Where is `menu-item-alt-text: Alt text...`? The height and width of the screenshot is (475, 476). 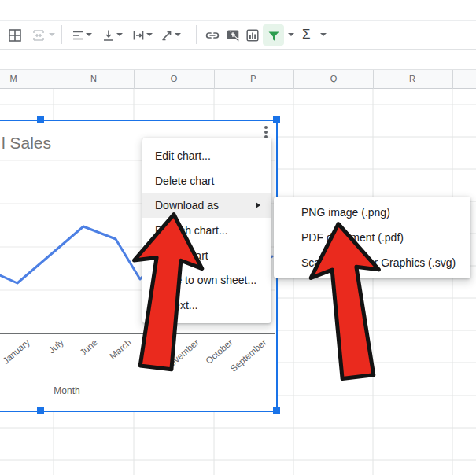
menu-item-alt-text: Alt text... is located at coordinates (207, 305).